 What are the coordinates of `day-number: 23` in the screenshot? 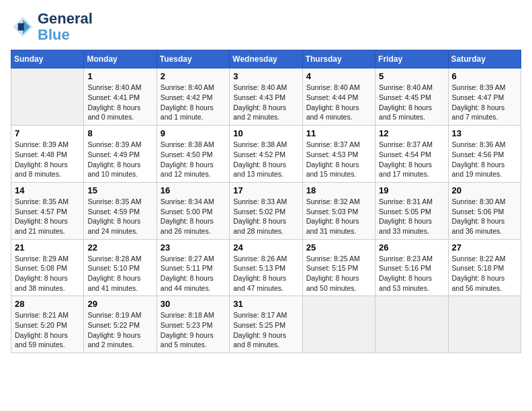 It's located at (193, 247).